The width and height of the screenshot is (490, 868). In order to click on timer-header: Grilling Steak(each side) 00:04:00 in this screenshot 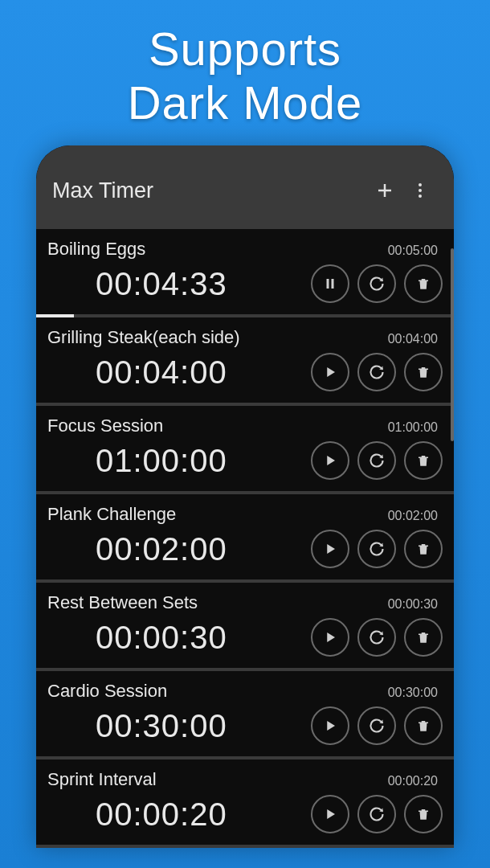, I will do `click(245, 340)`.